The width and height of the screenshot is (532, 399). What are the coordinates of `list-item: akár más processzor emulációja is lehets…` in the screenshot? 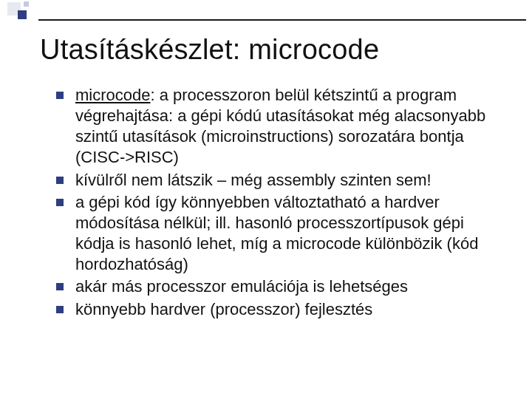 It's located at (282, 287).